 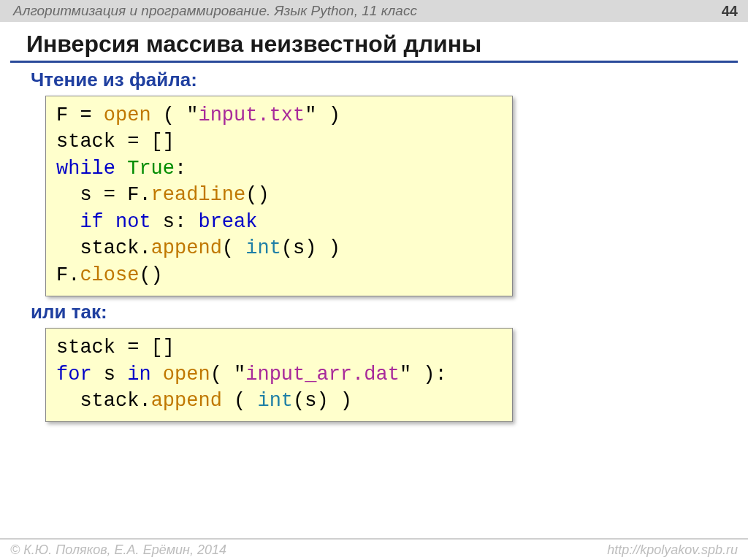 I want to click on course-title: Алгоритмизация и программирование. Язык …, so click(x=215, y=11).